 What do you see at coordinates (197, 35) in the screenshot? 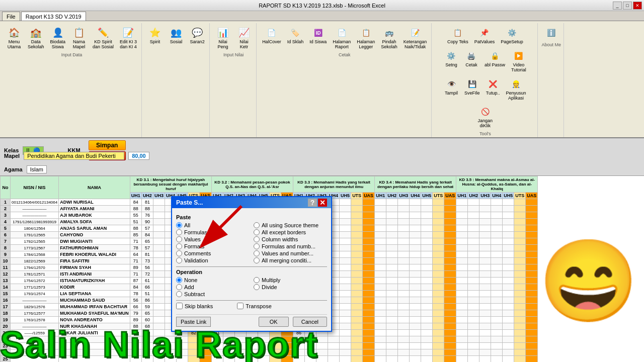
I see `ribbon-btn-saran: 💬 Saran2` at bounding box center [197, 35].